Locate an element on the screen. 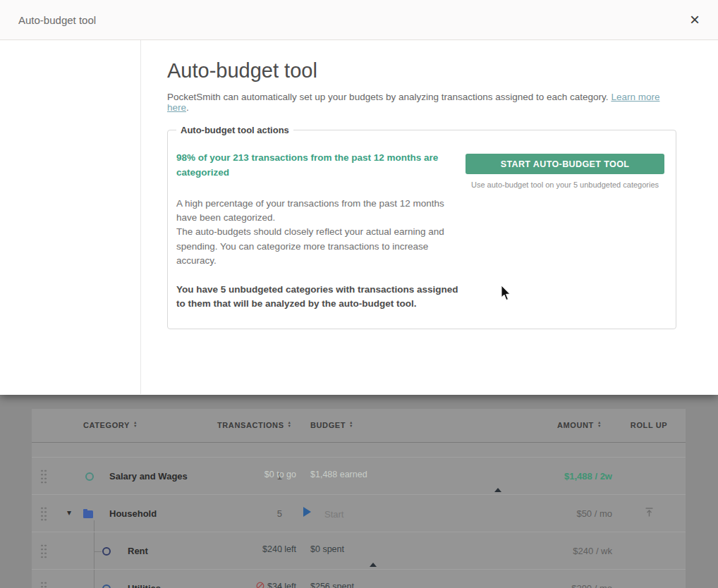  categorization-summary: A high percentage of your transactions f… is located at coordinates (318, 233).